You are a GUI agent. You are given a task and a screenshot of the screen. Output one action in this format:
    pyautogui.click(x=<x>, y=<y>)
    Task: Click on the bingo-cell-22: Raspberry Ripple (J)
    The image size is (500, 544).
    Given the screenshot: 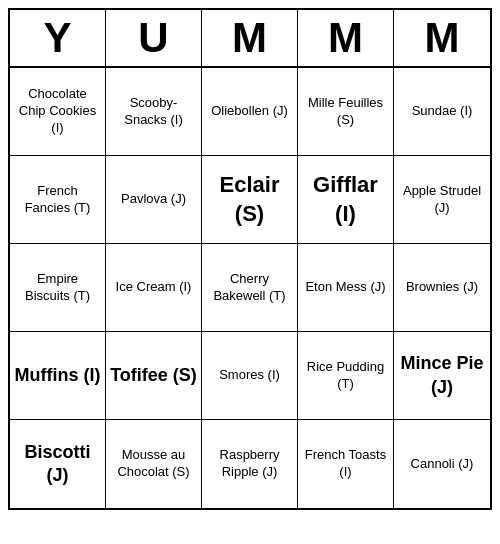 What is the action you would take?
    pyautogui.click(x=250, y=464)
    